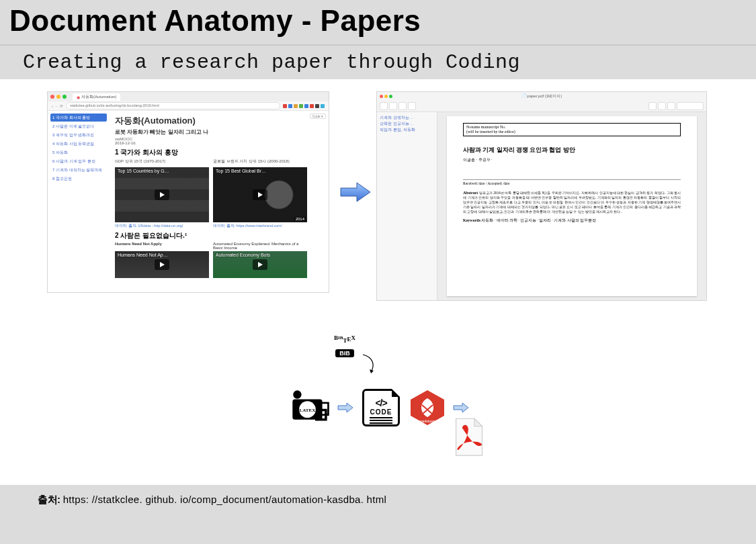 The width and height of the screenshot is (756, 544). I want to click on pdf-page: Noname manuscript No. (will be inserted …, so click(572, 206).